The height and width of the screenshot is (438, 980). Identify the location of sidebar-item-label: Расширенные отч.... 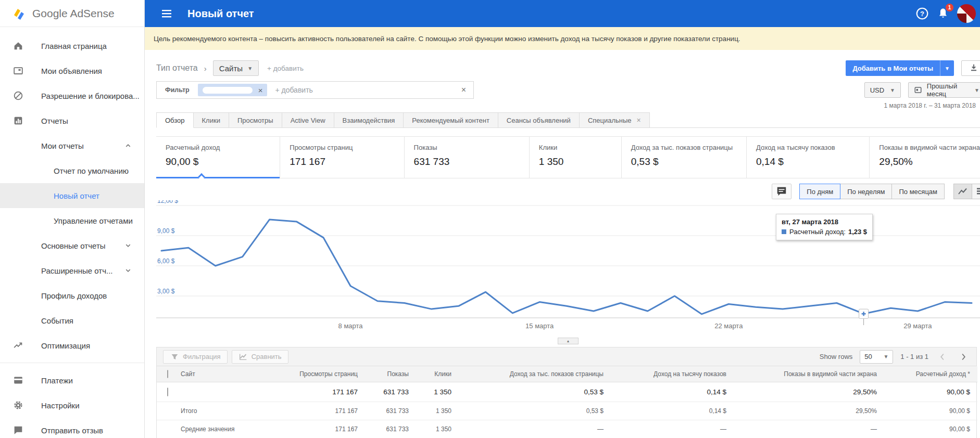
(77, 270).